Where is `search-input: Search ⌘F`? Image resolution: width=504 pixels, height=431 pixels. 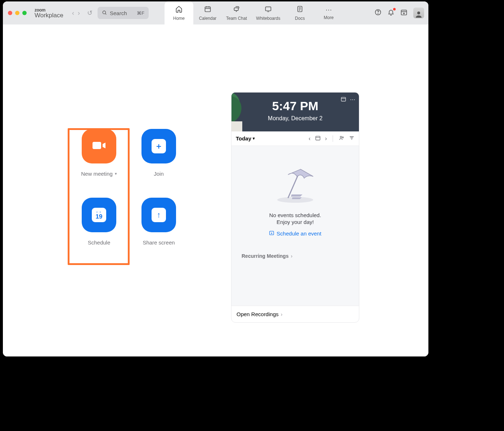 search-input: Search ⌘F is located at coordinates (123, 13).